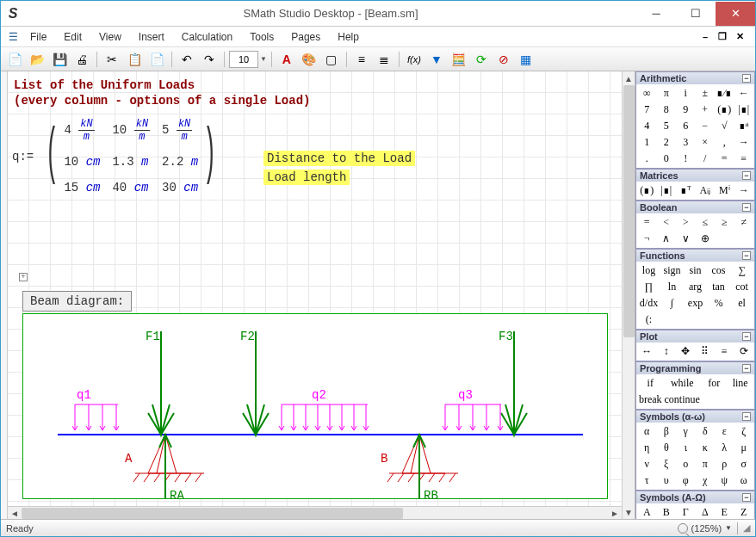 This screenshot has height=537, width=756. Describe the element at coordinates (209, 59) in the screenshot. I see `redo-button: ↷` at that location.